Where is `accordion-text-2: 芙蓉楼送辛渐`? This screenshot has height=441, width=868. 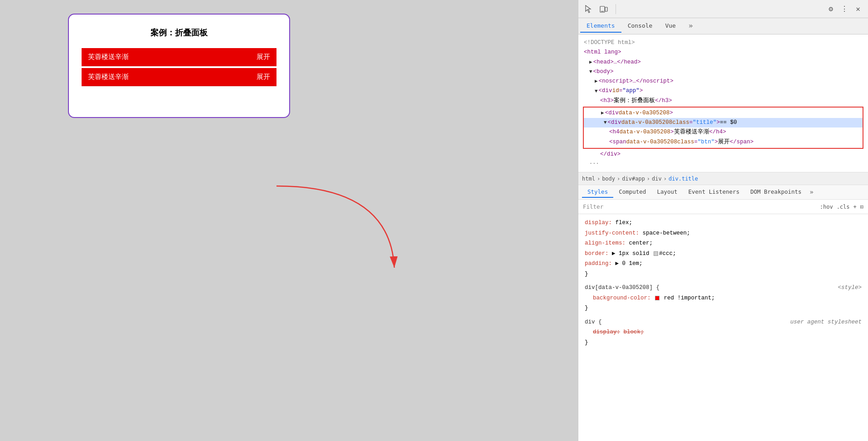 accordion-text-2: 芙蓉楼送辛渐 is located at coordinates (108, 77).